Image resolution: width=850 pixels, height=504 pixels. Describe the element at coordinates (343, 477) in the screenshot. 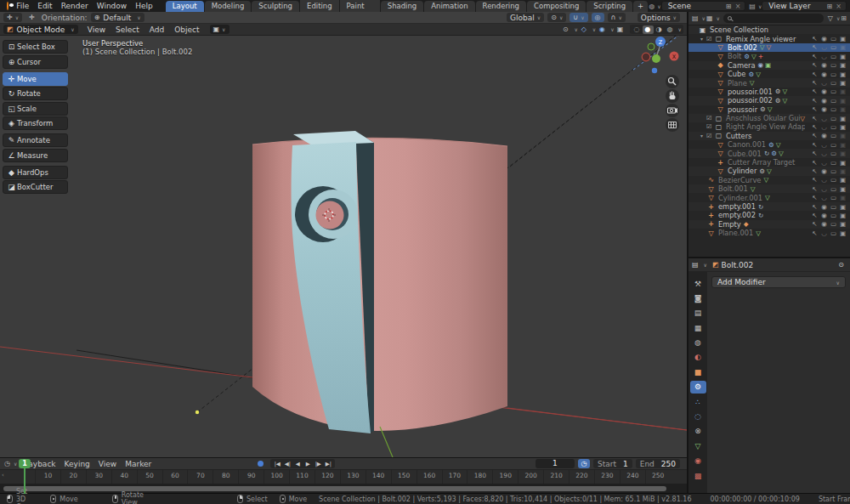

I see `timeline-ruler: 1020304050607080901001101201301401501601…` at that location.